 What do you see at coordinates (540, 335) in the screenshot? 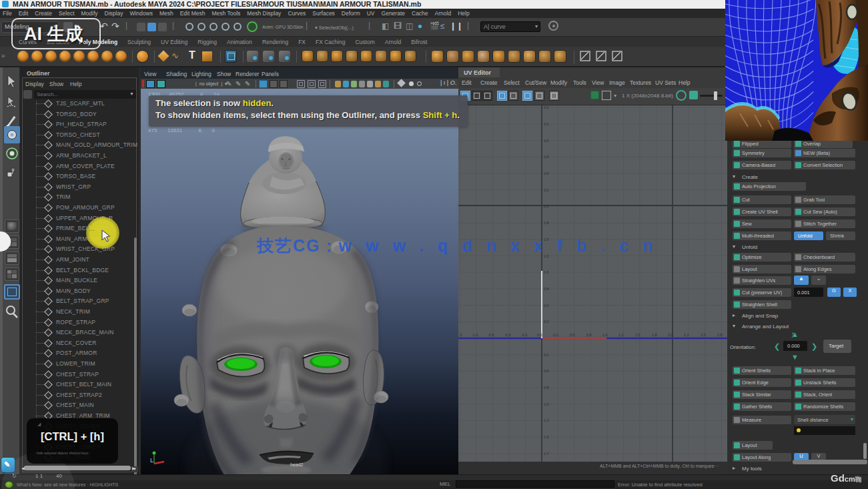
I see `svg-text: 0.0` at bounding box center [540, 335].